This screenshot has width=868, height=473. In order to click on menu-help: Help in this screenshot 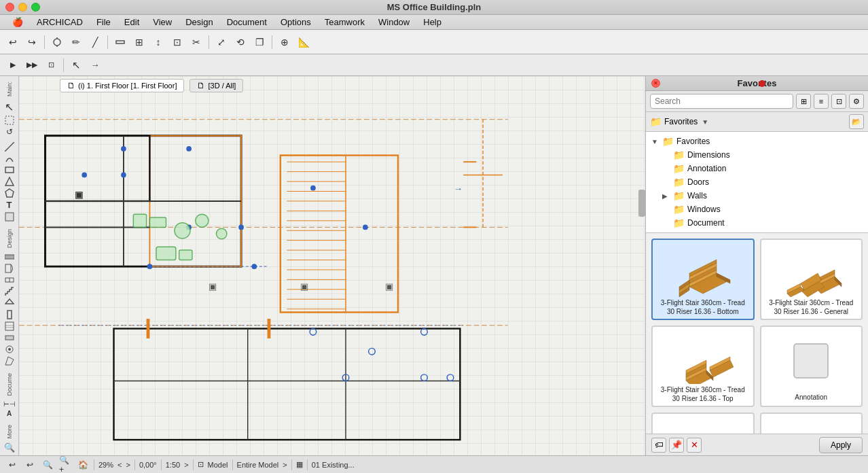, I will do `click(432, 22)`.